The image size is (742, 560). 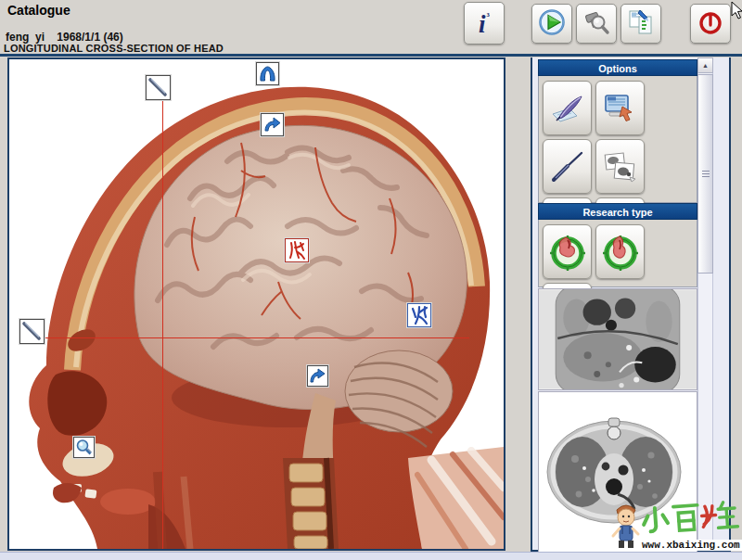 What do you see at coordinates (83, 447) in the screenshot?
I see `magnifier-marker` at bounding box center [83, 447].